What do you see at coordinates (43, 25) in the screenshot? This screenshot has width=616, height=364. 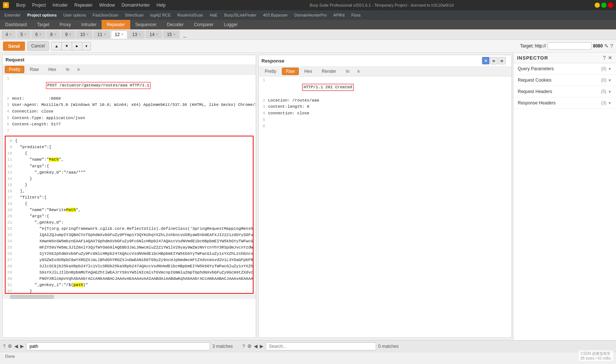 I see `tab-target: Target` at bounding box center [43, 25].